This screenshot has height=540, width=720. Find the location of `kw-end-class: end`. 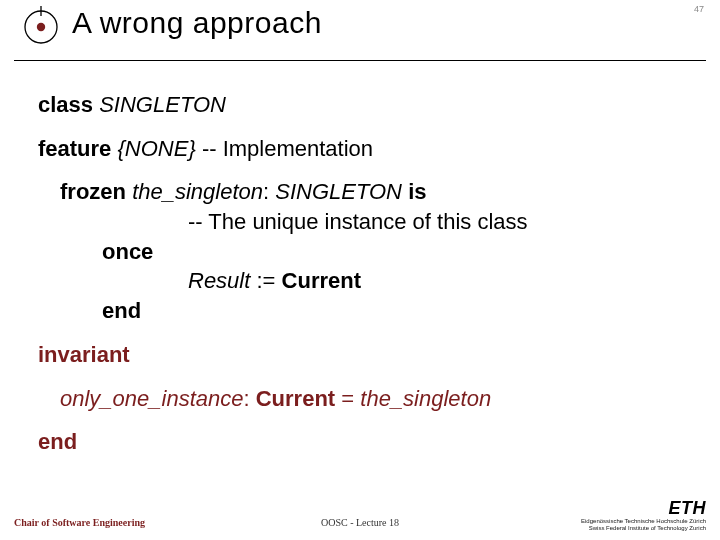

kw-end-class: end is located at coordinates (58, 442).